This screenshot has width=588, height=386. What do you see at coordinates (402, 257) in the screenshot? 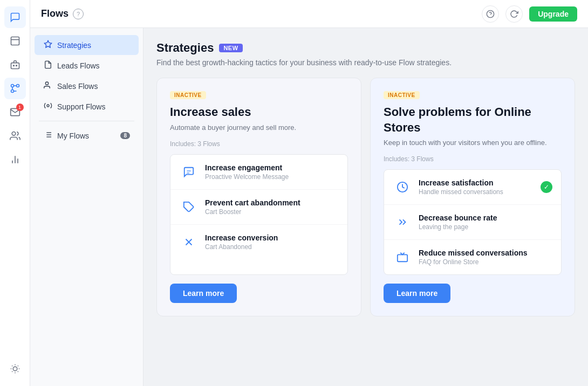
I see `missed-icon` at bounding box center [402, 257].